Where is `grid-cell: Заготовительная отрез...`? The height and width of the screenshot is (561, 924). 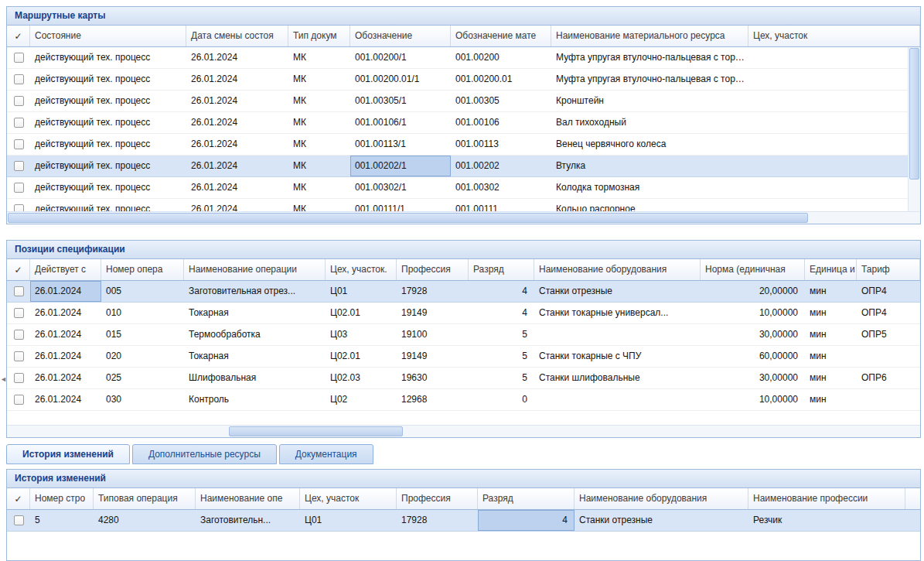
grid-cell: Заготовительная отрез... is located at coordinates (255, 291).